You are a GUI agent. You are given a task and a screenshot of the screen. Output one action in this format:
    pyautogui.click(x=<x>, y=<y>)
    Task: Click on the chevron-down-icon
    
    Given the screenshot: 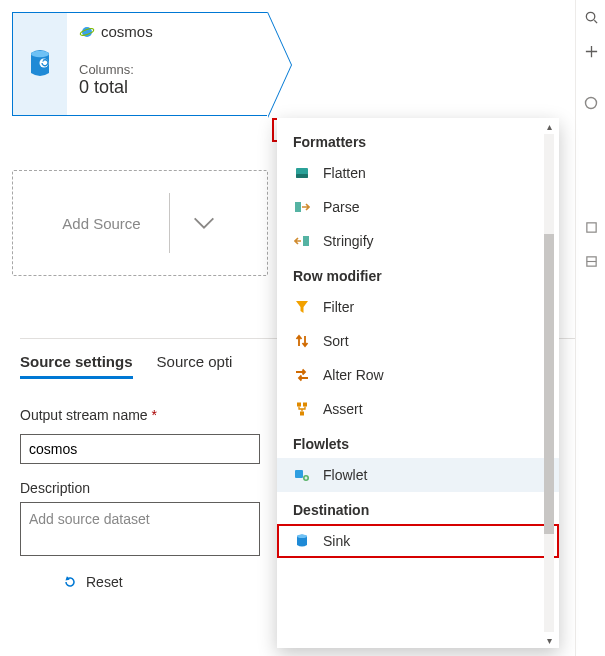 What is the action you would take?
    pyautogui.click(x=204, y=223)
    